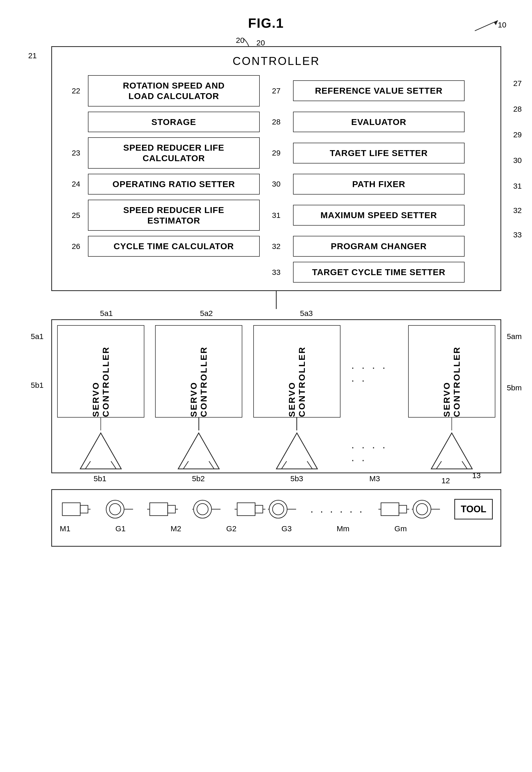 This screenshot has width=532, height=772. I want to click on box-path-fixer: PATH FIXER, so click(379, 184).